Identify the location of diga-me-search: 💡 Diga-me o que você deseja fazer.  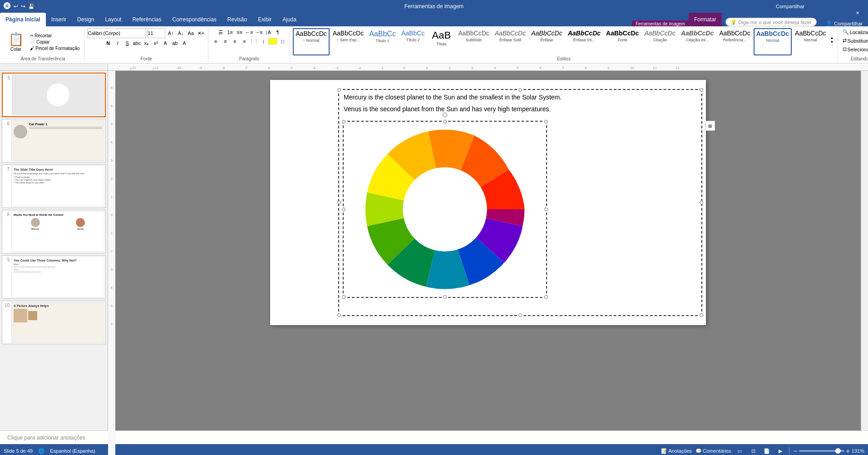
(771, 22).